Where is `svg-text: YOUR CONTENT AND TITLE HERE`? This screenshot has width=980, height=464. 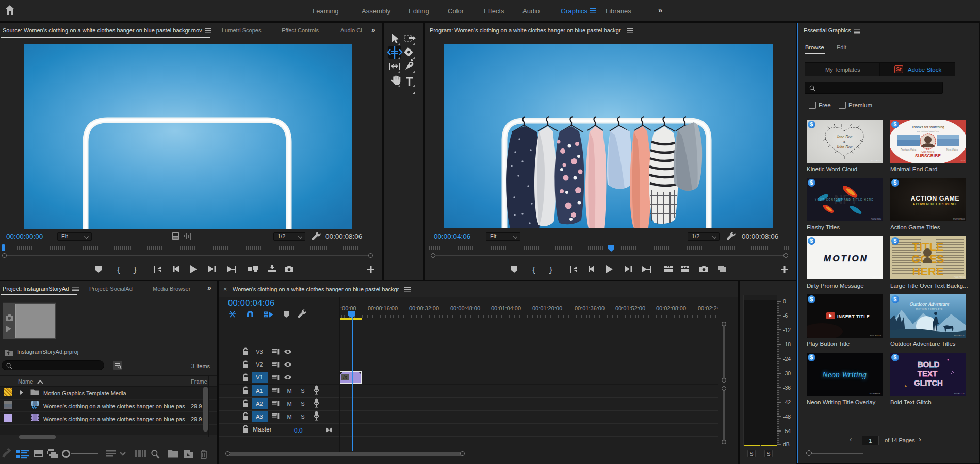 svg-text: YOUR CONTENT AND TITLE HERE is located at coordinates (844, 200).